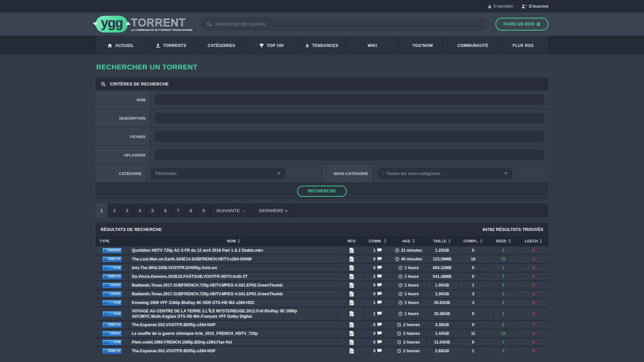 The width and height of the screenshot is (644, 362). What do you see at coordinates (121, 46) in the screenshot?
I see `nav-item-accueil: ACCUEIL` at bounding box center [121, 46].